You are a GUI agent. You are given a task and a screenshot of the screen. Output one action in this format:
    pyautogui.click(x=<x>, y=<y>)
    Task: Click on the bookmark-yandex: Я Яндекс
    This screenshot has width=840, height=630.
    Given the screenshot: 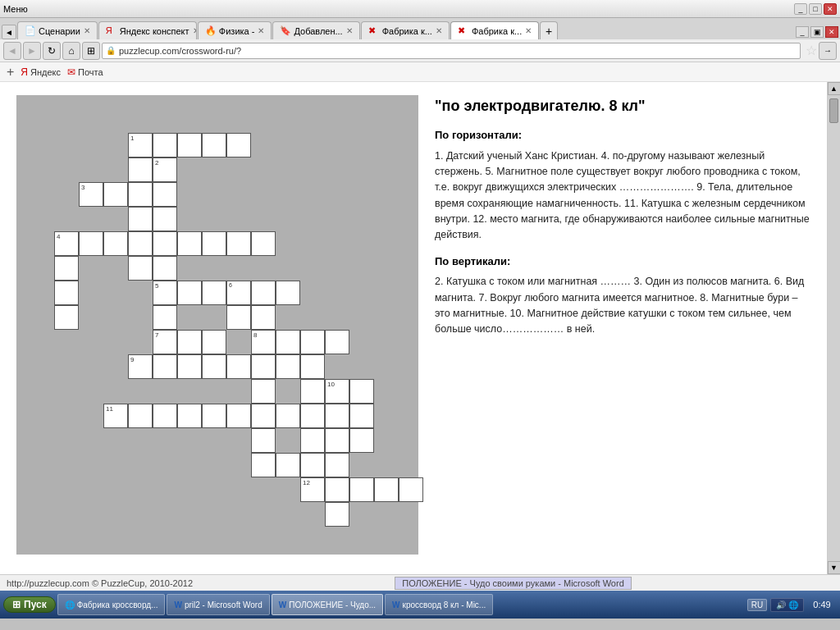 What is the action you would take?
    pyautogui.click(x=41, y=72)
    